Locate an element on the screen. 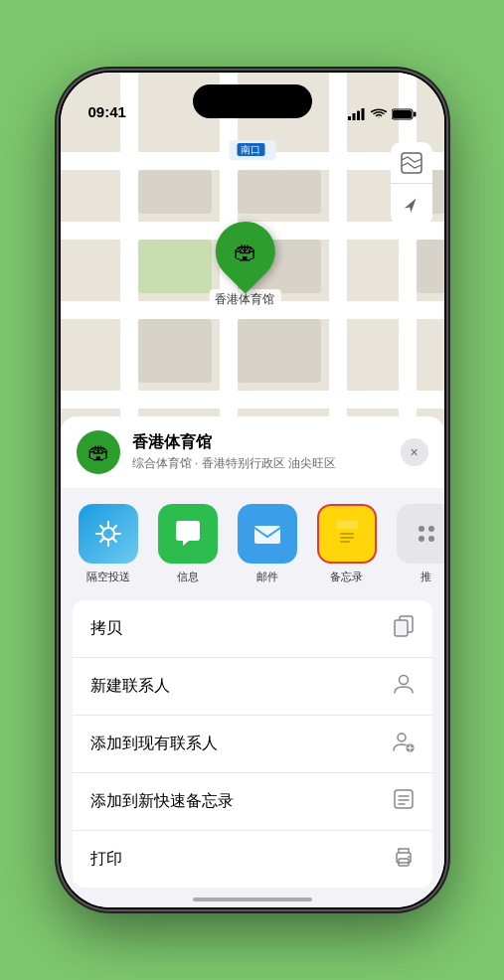 Image resolution: width=504 pixels, height=980 pixels. notes-label: 备忘录 is located at coordinates (346, 576).